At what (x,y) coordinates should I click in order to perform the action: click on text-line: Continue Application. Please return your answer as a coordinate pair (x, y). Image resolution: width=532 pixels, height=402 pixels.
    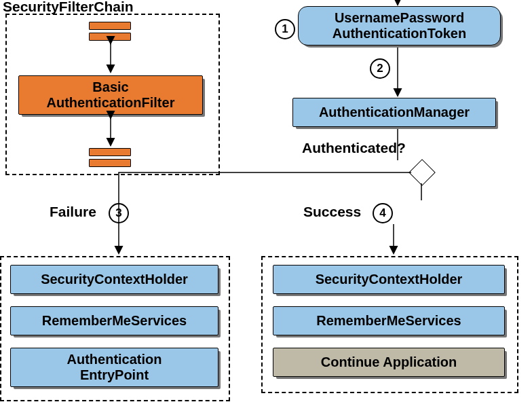
    Looking at the image, I should click on (389, 363).